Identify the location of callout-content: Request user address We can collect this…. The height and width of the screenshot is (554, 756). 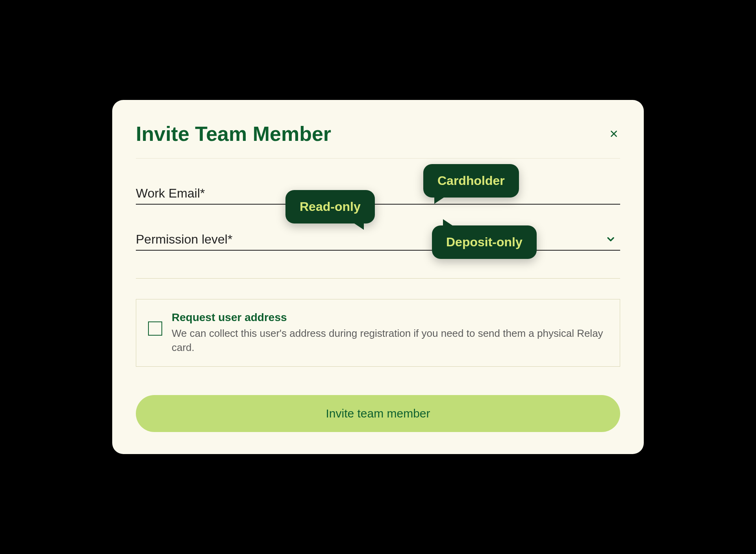
(390, 333).